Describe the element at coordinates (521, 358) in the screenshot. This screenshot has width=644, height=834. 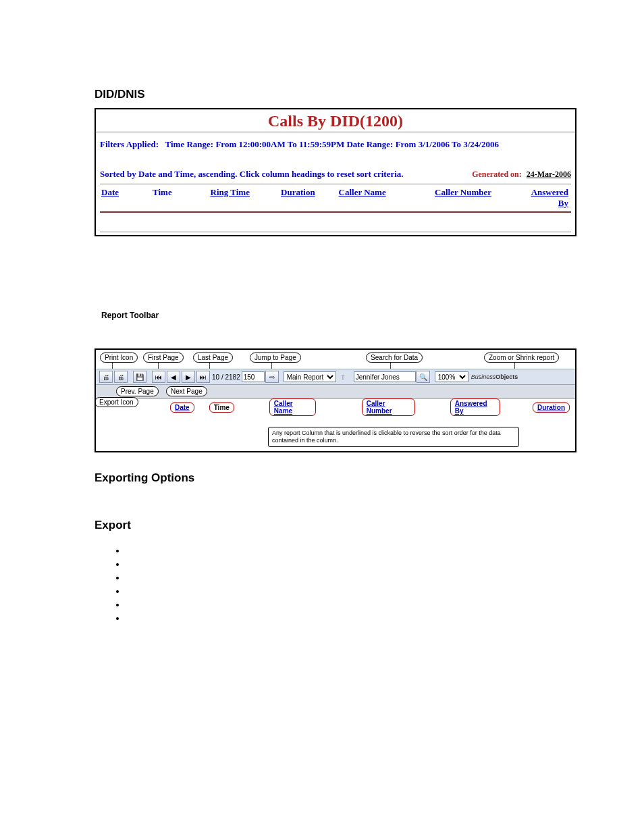
I see `callout-zoom: Zoom or Shrink report` at that location.